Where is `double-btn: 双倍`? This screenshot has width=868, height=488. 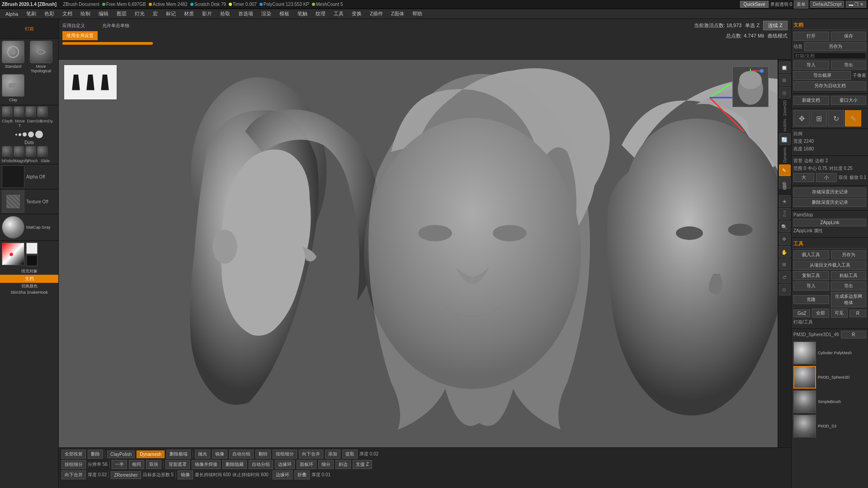
double-btn: 双倍 is located at coordinates (154, 465).